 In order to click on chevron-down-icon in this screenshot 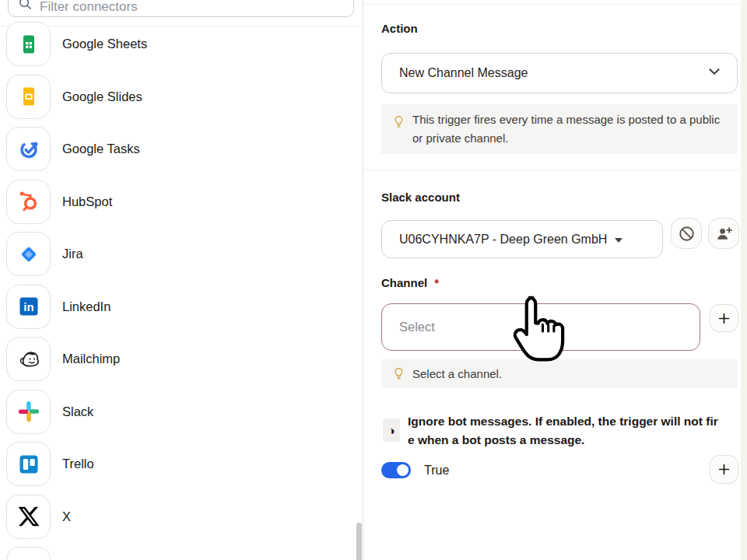, I will do `click(714, 73)`.